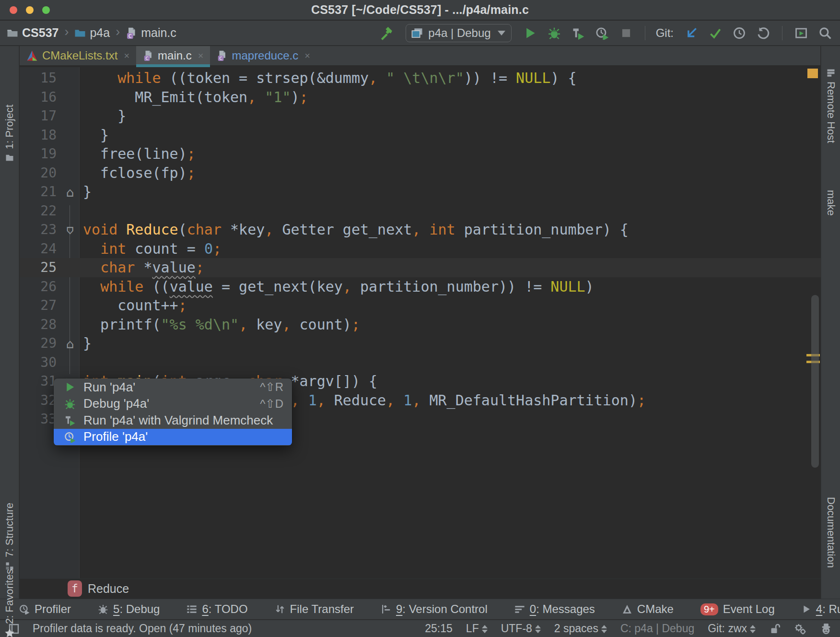 The width and height of the screenshot is (840, 637). I want to click on code-line: 17 }, so click(420, 116).